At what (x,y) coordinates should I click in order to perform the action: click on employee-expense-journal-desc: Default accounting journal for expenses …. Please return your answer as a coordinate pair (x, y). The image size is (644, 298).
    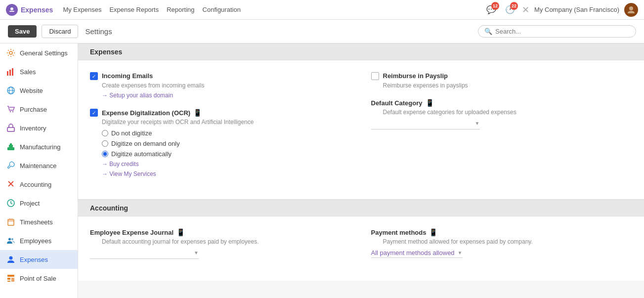
    Looking at the image, I should click on (226, 242).